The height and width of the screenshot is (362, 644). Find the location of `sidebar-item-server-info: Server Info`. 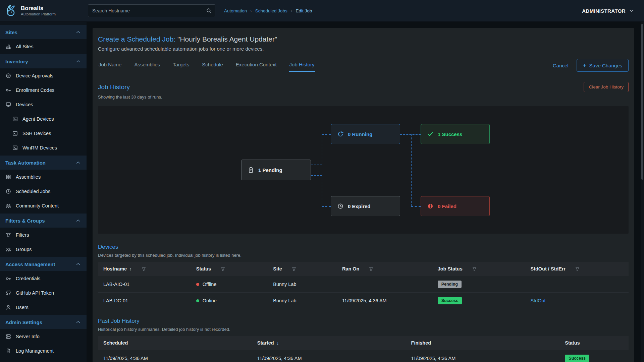

sidebar-item-server-info: Server Info is located at coordinates (43, 337).